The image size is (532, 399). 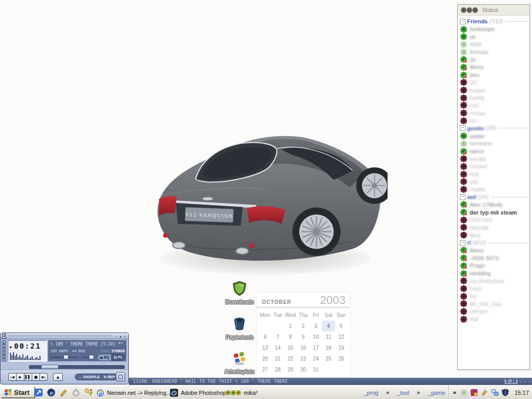 What do you see at coordinates (290, 326) in the screenshot?
I see `calendar-date: 1` at bounding box center [290, 326].